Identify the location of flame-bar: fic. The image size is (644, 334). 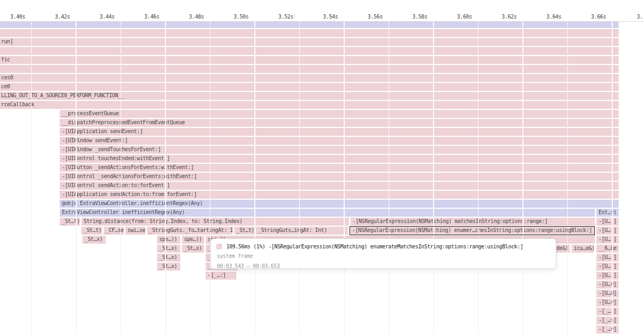
(309, 60).